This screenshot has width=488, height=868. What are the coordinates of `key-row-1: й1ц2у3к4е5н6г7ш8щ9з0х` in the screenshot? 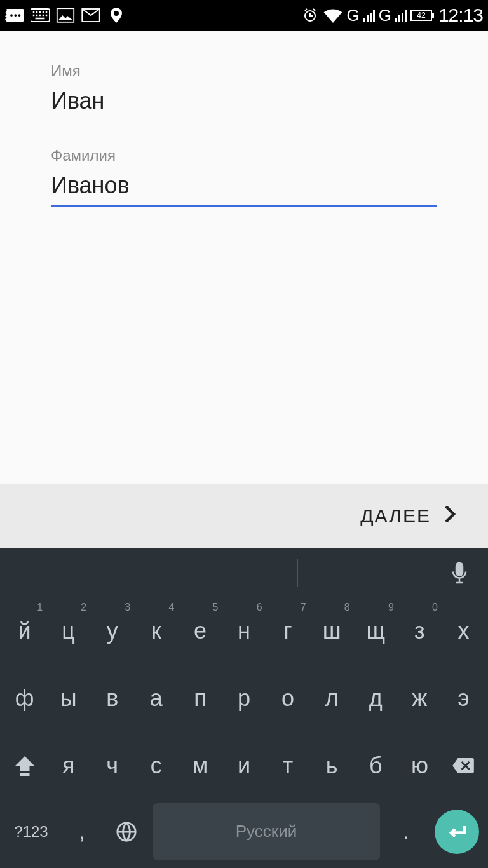 It's located at (244, 631).